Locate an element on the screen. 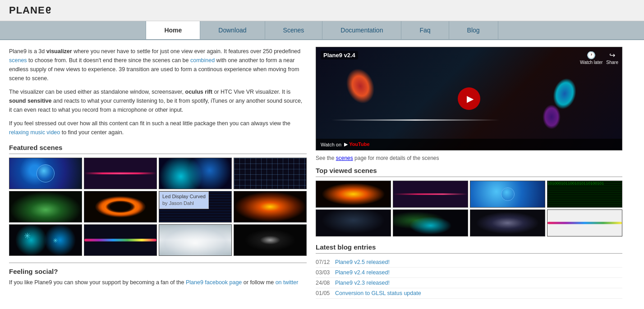 The width and height of the screenshot is (644, 309). tooltip-led-author: by Jason Dahl is located at coordinates (184, 204).